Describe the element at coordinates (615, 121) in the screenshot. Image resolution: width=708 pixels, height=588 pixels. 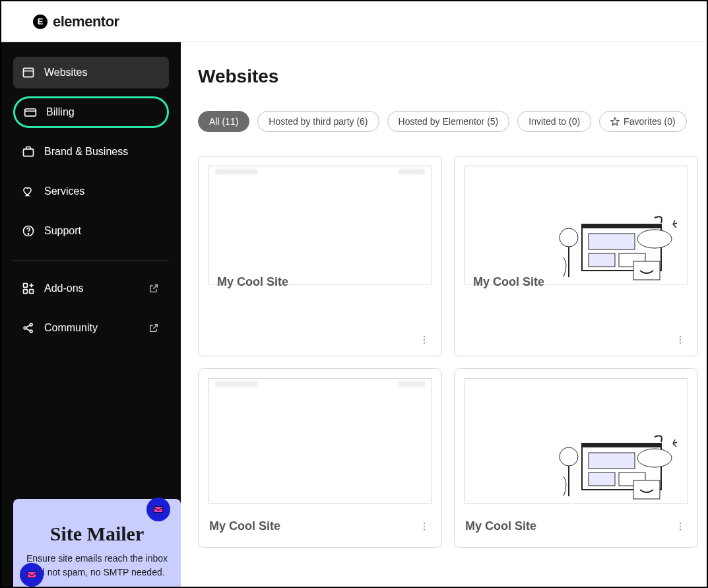
I see `star-icon` at that location.